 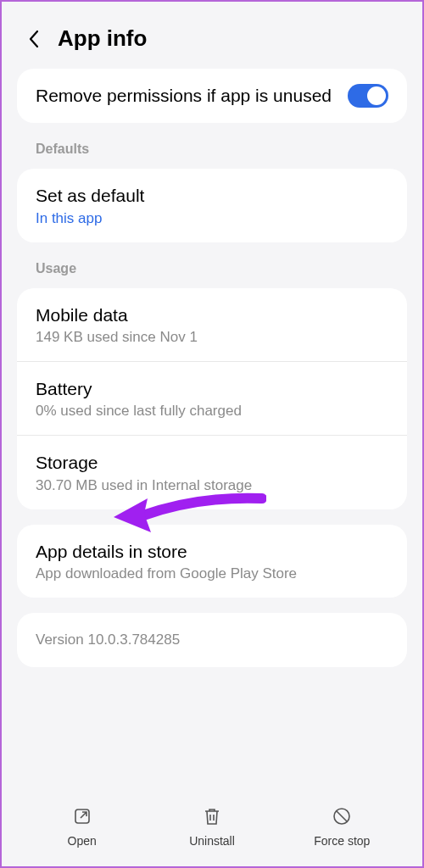 I want to click on page-title: App info, so click(x=102, y=39).